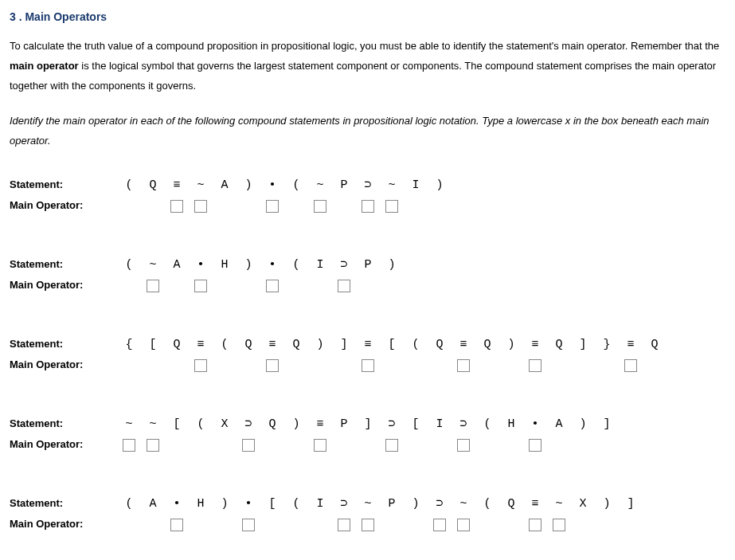 This screenshot has width=735, height=560. I want to click on problem-block: Statement:(~A•H)•(I⊃P)Main Operator:, so click(368, 276).